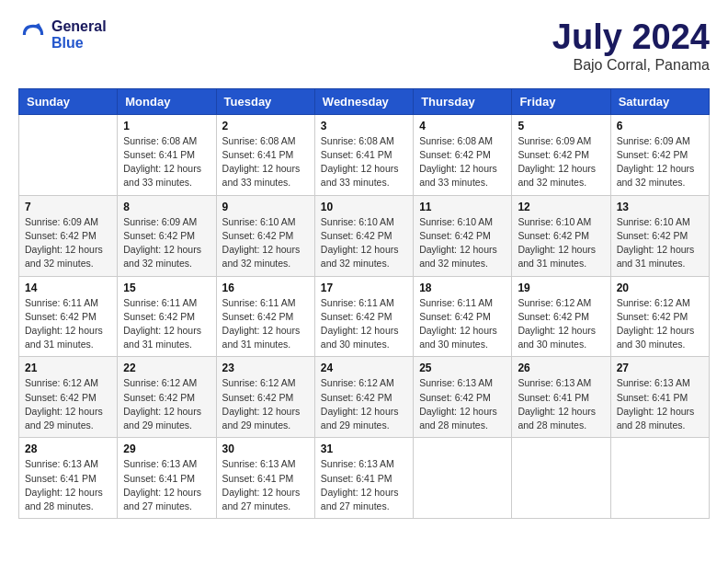 This screenshot has width=728, height=563. I want to click on calendar-cell: 17Sunrise: 6:11 AMSunset: 6:42 PMDayligh…, so click(364, 316).